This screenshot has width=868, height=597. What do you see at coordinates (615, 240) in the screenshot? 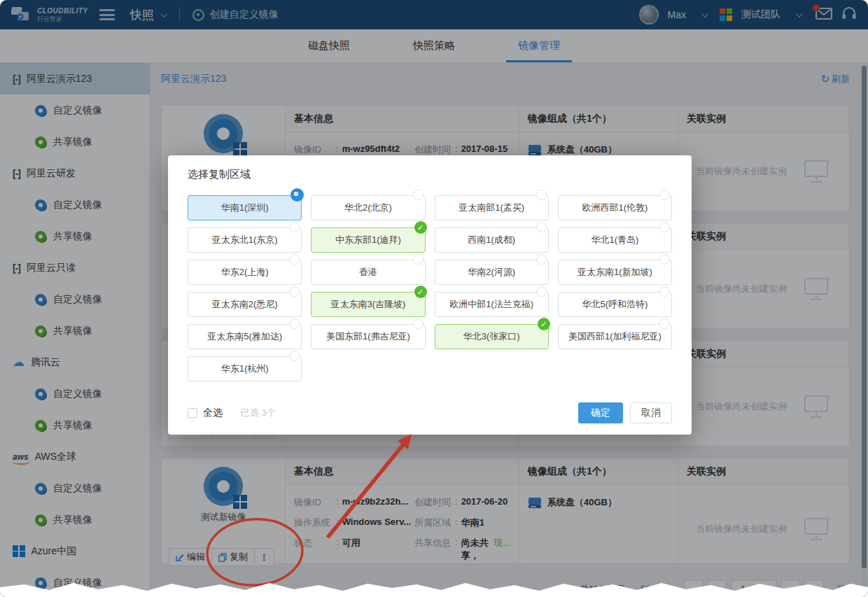
I see `region-option: 华北1(青岛)` at bounding box center [615, 240].